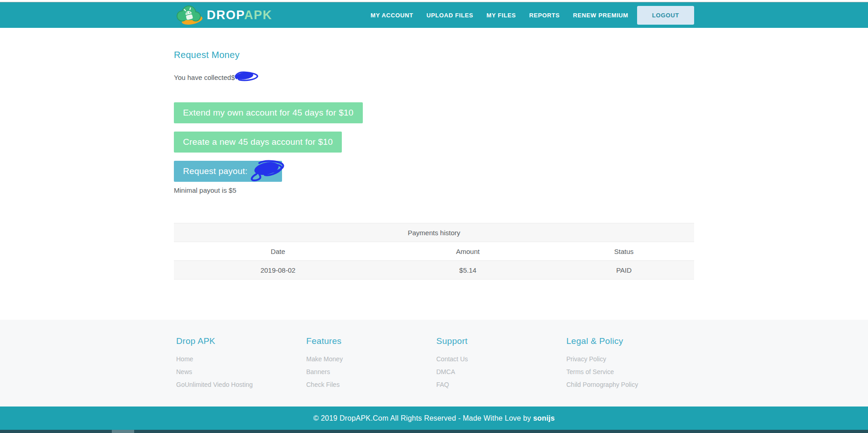 The width and height of the screenshot is (868, 433). Describe the element at coordinates (630, 372) in the screenshot. I see `footer-link-terms-of-service: Terms of Service` at that location.